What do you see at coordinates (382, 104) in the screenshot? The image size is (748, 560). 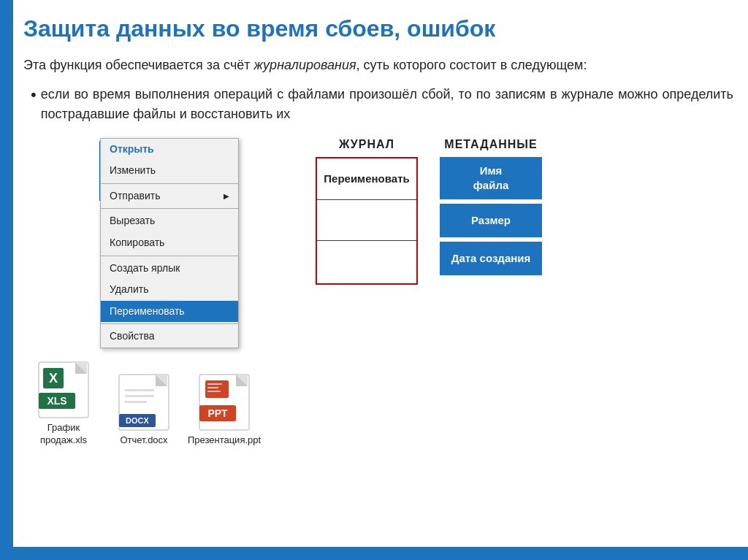 I see `bullet-section: • если во время выполнения операций с фа…` at bounding box center [382, 104].